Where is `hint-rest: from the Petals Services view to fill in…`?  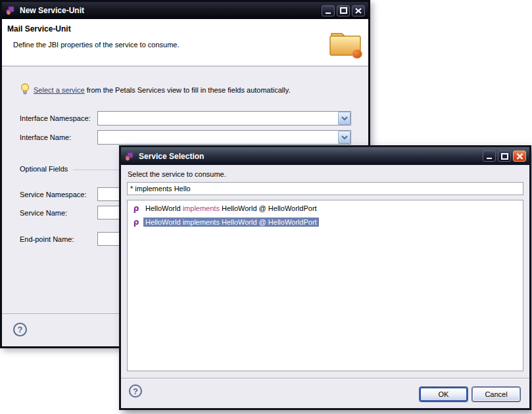 hint-rest: from the Petals Services view to fill in… is located at coordinates (188, 90).